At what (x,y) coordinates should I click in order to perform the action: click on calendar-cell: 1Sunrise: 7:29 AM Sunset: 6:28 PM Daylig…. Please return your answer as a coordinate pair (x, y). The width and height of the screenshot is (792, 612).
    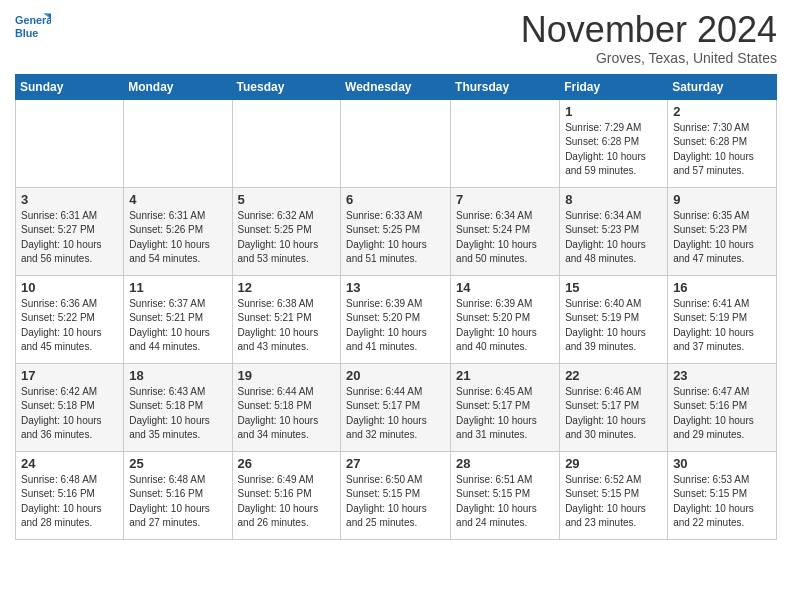
    Looking at the image, I should click on (614, 143).